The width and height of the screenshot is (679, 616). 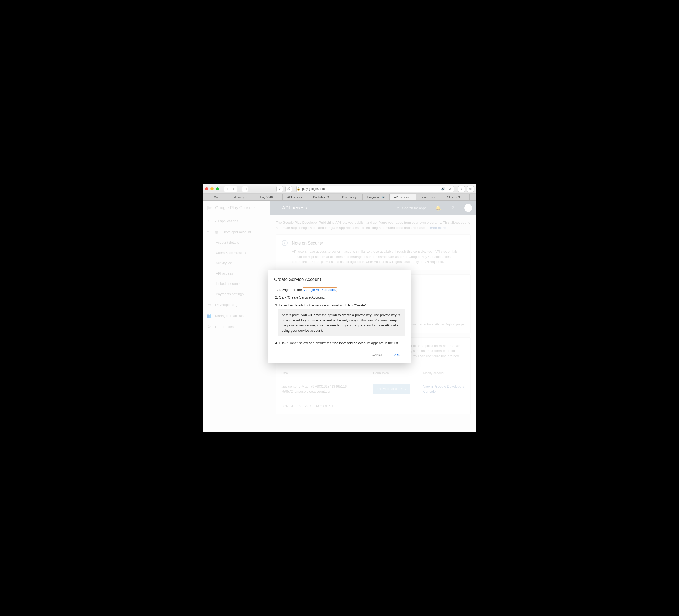 I want to click on share-button: ⇪, so click(x=461, y=189).